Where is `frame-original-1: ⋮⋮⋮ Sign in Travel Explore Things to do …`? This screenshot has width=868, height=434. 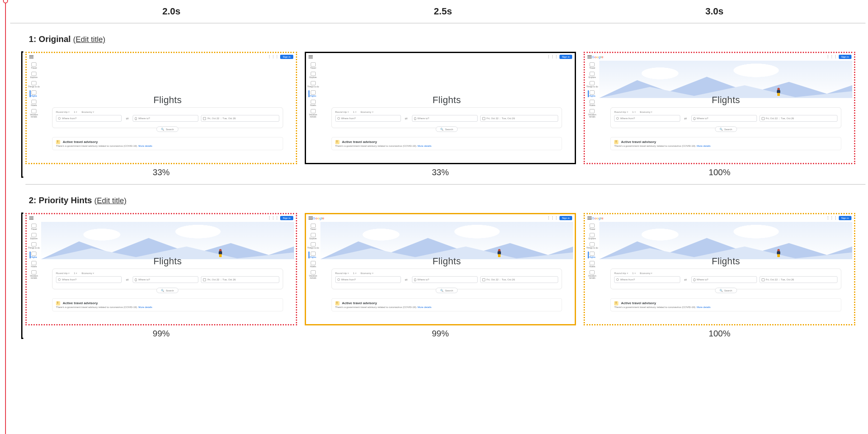
frame-original-1: ⋮⋮⋮ Sign in Travel Explore Things to do … is located at coordinates (441, 115).